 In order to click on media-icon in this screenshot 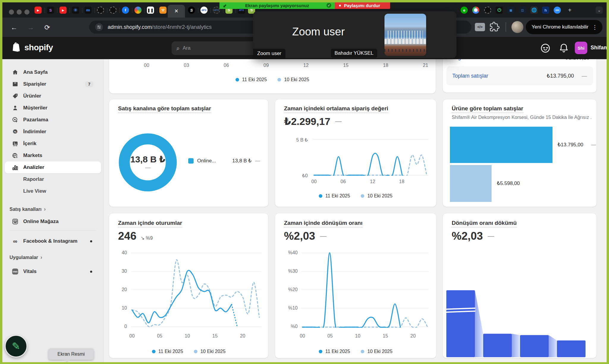, I will do `click(15, 144)`.